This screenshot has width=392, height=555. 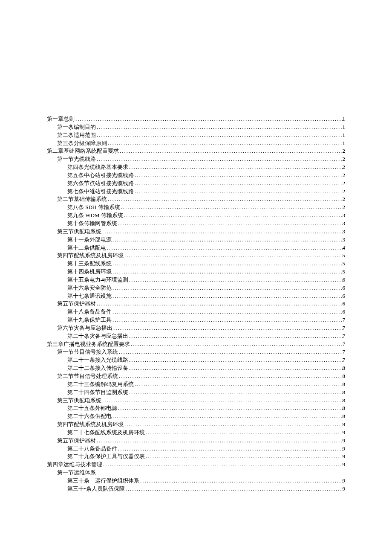 What do you see at coordinates (101, 385) in the screenshot?
I see `toc-entry-title: 第二十三条编解码复用系统` at bounding box center [101, 385].